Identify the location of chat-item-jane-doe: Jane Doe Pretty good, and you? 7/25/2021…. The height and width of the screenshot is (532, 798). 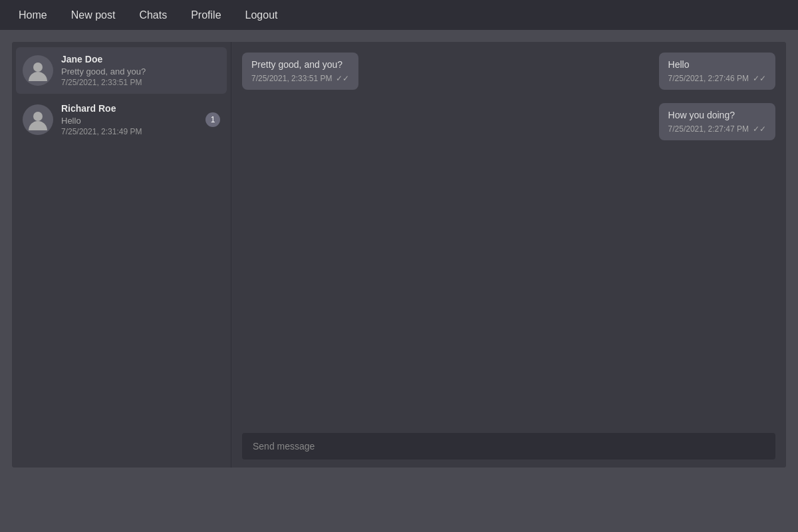
(121, 70).